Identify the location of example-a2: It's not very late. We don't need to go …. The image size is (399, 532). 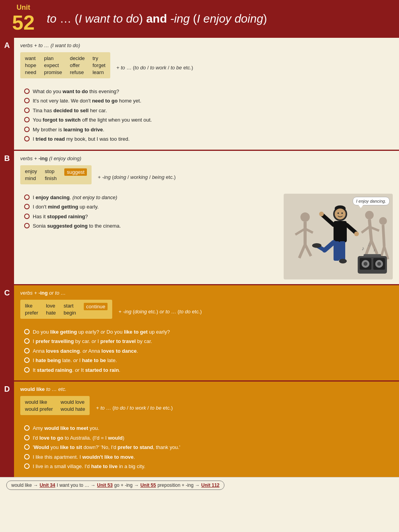
(208, 101).